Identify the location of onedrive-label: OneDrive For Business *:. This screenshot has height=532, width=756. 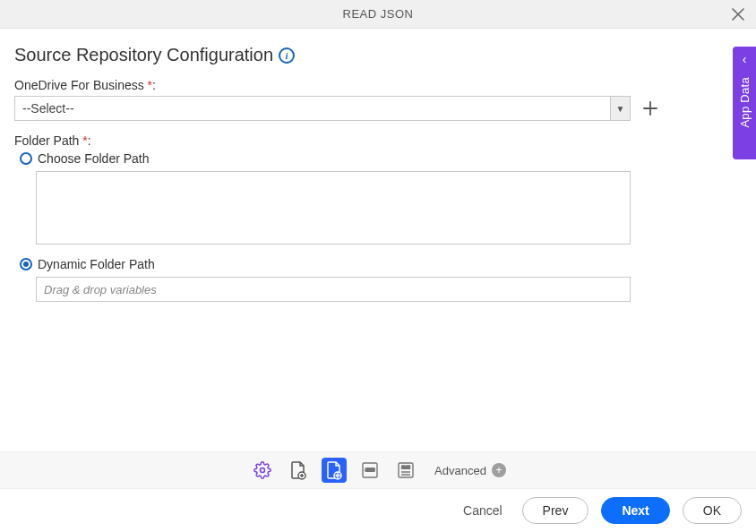
(378, 85).